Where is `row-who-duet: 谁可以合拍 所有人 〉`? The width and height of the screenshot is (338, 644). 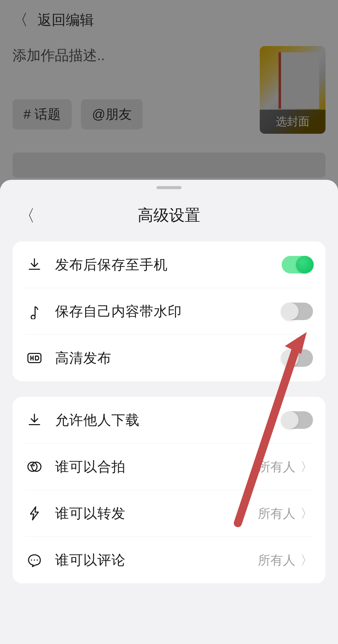
row-who-duet: 谁可以合拍 所有人 〉 is located at coordinates (169, 467).